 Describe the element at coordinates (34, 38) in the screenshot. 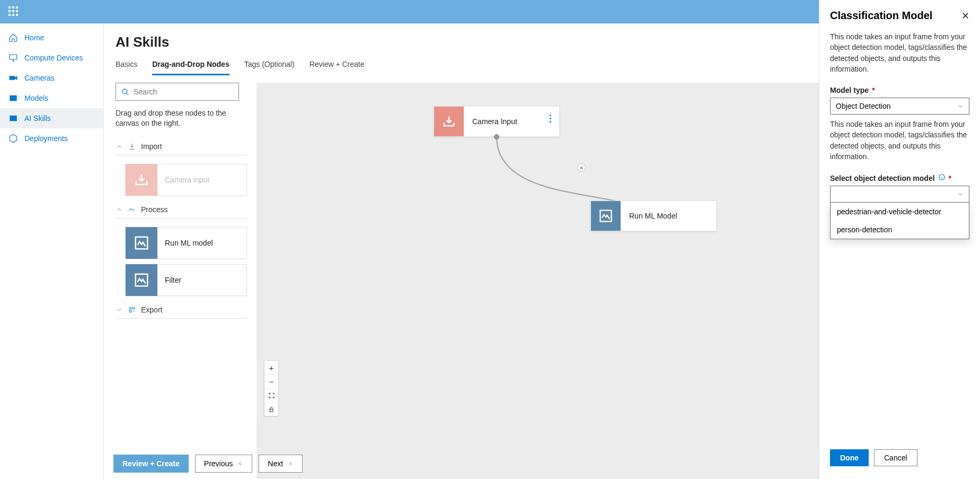

I see `sidebar-item-label: Home` at that location.